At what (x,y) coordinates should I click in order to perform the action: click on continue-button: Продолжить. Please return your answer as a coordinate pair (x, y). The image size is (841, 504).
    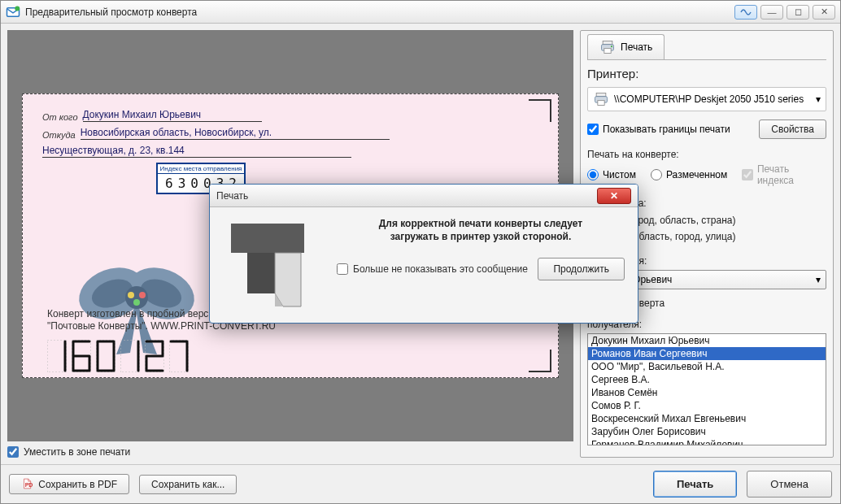
    Looking at the image, I should click on (581, 269).